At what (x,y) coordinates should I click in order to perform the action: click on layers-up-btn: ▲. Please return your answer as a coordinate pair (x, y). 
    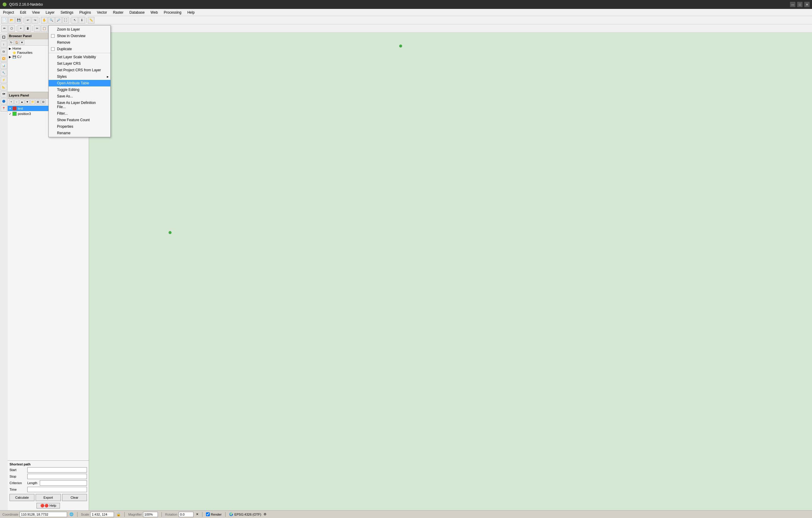
    Looking at the image, I should click on (22, 102).